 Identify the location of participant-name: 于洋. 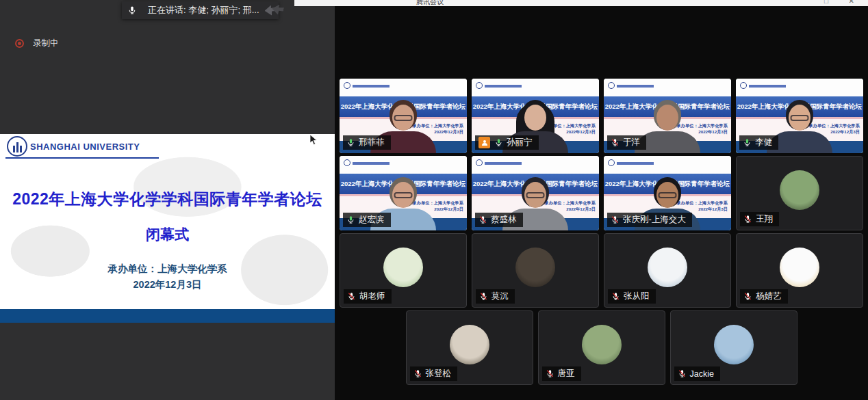
(631, 142).